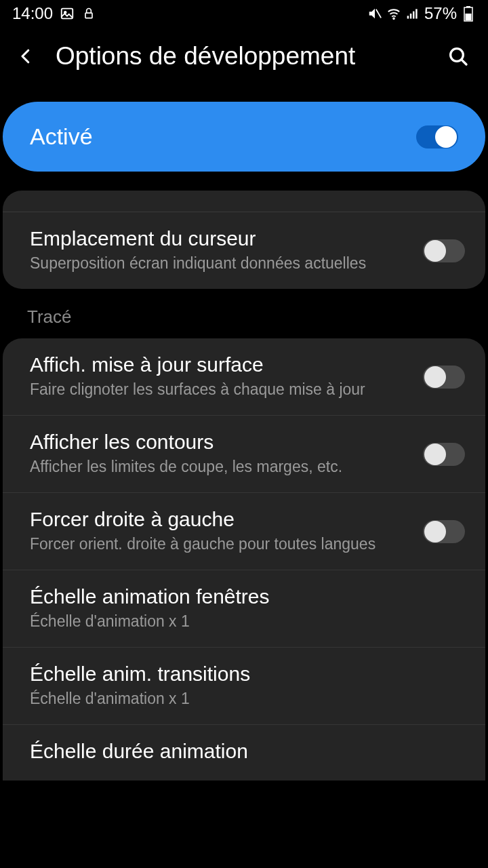  I want to click on row-title: Échelle durée animation, so click(247, 751).